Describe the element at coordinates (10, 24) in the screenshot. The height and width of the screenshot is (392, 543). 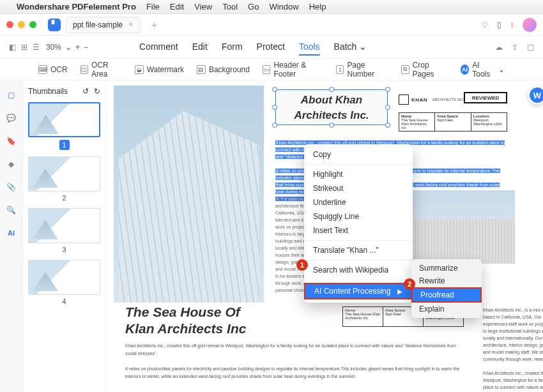
I see `close-window-button` at that location.